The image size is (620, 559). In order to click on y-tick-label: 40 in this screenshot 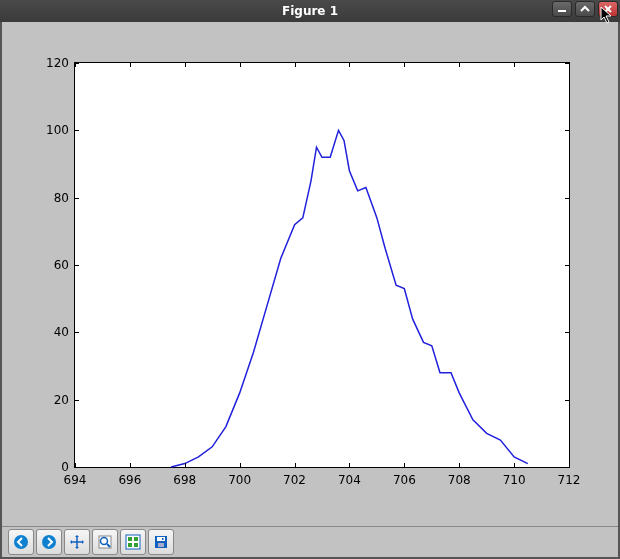, I will do `click(62, 332)`.